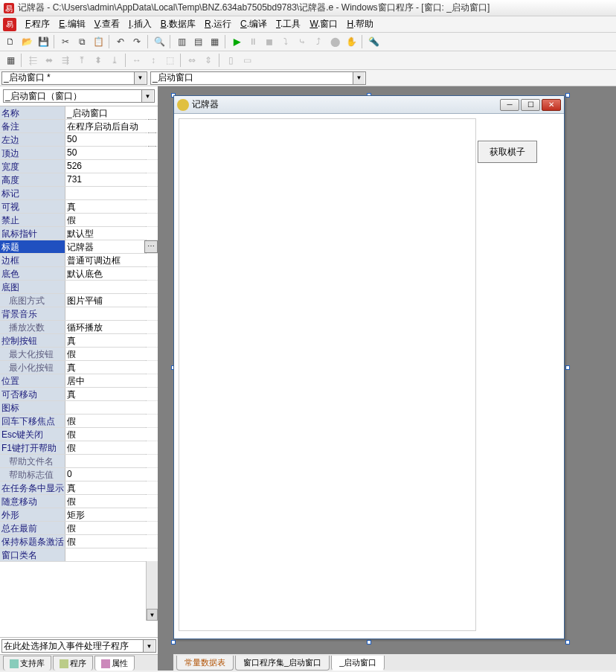 Image resolution: width=616 pixels, height=672 pixels. I want to click on menu-b: B.数据库, so click(179, 24).